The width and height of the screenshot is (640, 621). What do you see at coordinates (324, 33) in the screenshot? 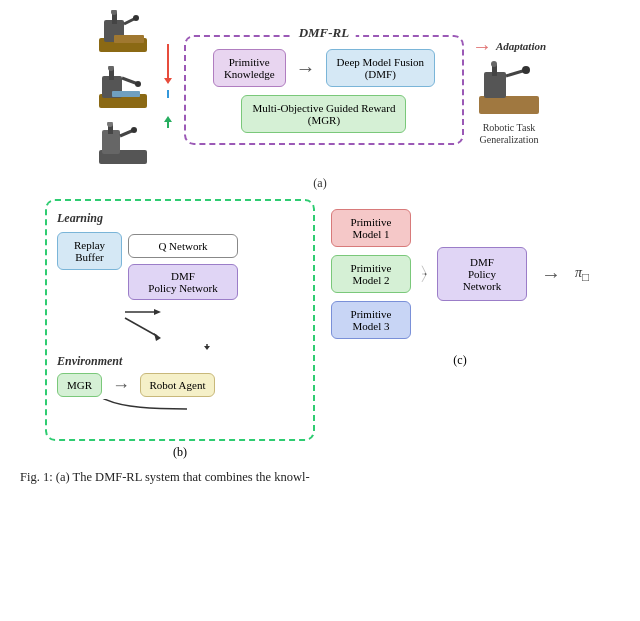
I see `dmf-rl-title: DMF-RL` at bounding box center [324, 33].